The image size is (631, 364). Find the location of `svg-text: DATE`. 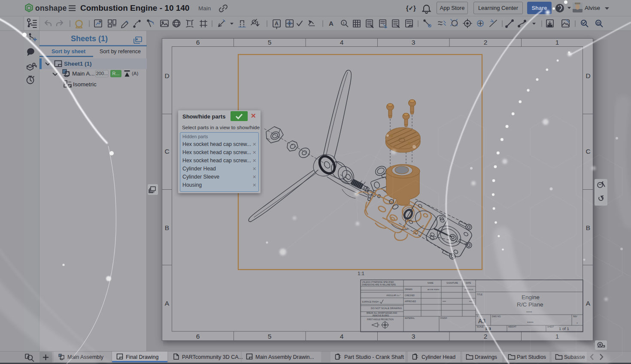

svg-text: DATE is located at coordinates (468, 283).